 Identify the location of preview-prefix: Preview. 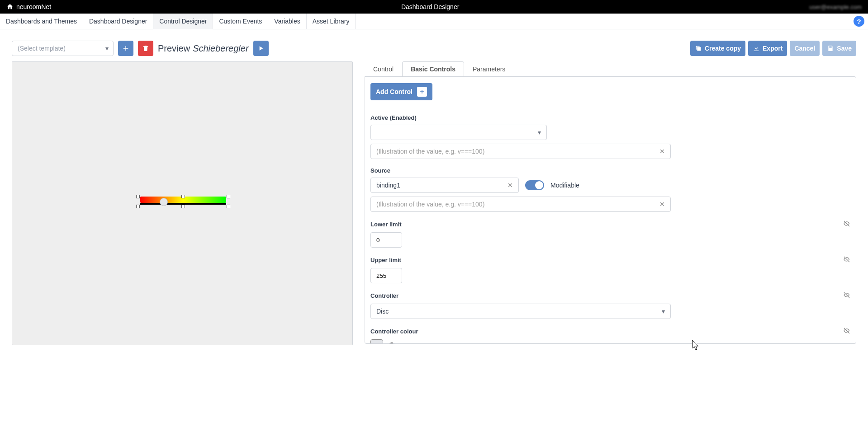
(174, 49).